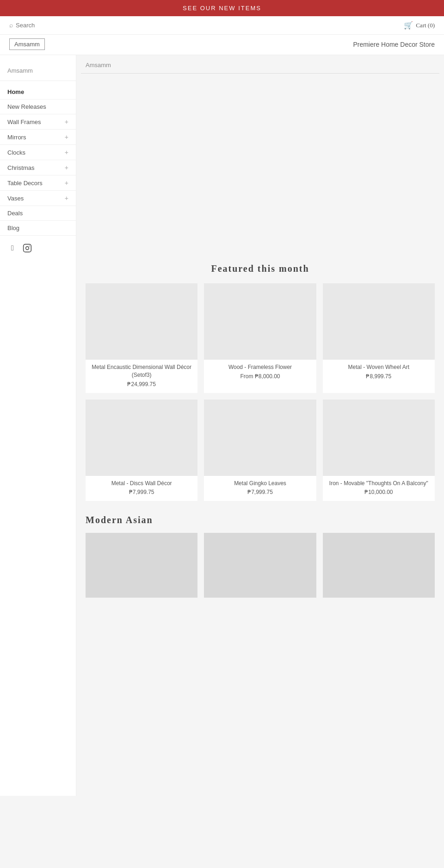 The width and height of the screenshot is (444, 868). Describe the element at coordinates (379, 492) in the screenshot. I see `product-price: ₱10,000.00` at that location.